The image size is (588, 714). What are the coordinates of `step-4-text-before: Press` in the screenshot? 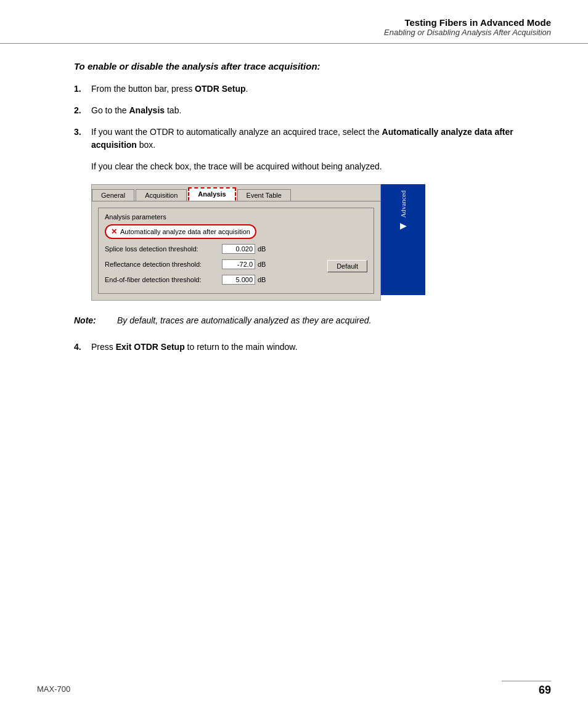 It's located at (104, 347).